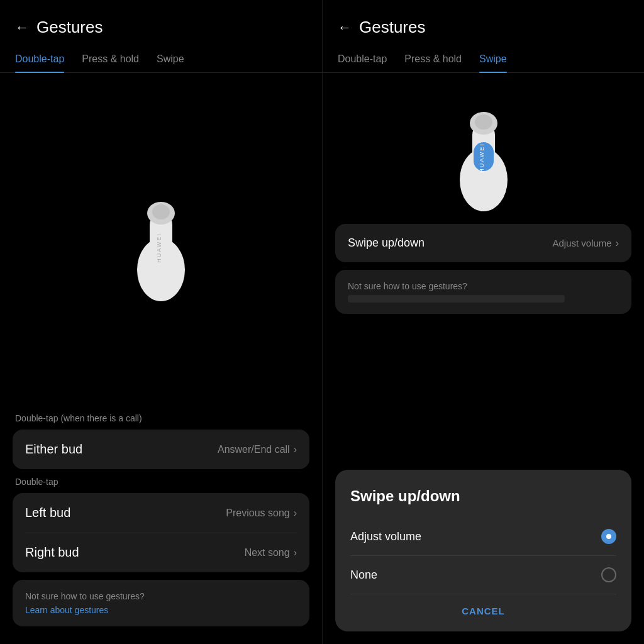 Image resolution: width=644 pixels, height=644 pixels. Describe the element at coordinates (270, 553) in the screenshot. I see `right-bud-value: Next song ›` at that location.